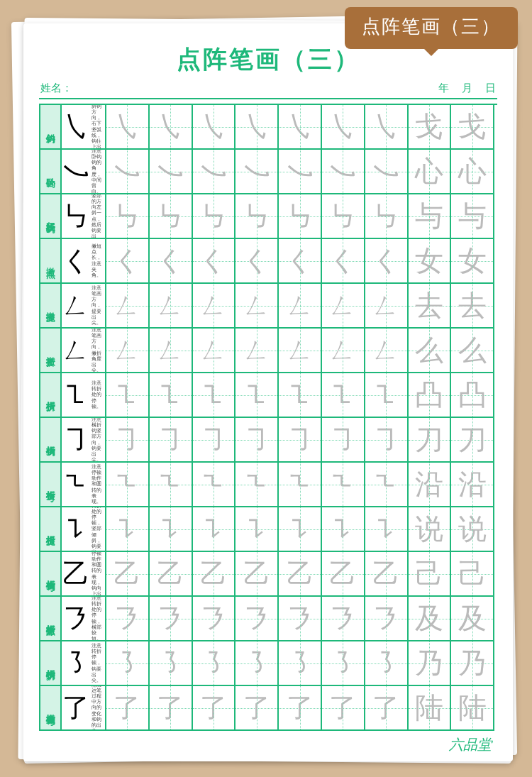 The height and width of the screenshot is (777, 532). What do you see at coordinates (98, 395) in the screenshot?
I see `stroke-note: 注意转折处的停顿。` at bounding box center [98, 395].